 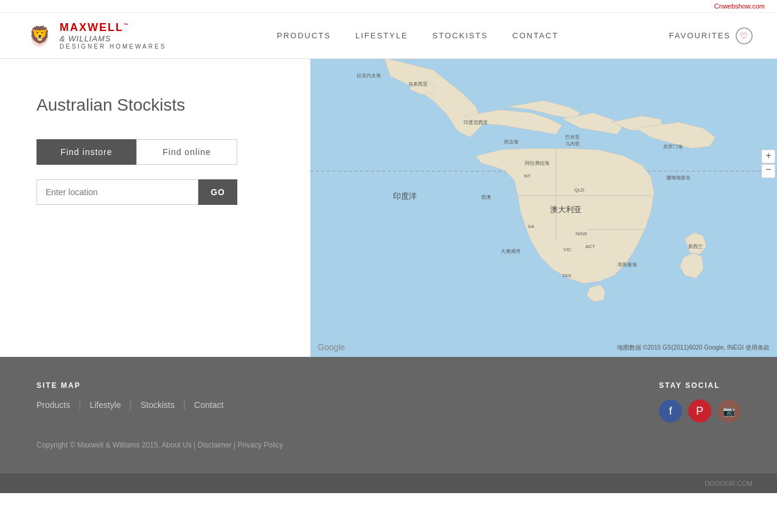 I want to click on about-us-link: About Us, so click(x=176, y=445).